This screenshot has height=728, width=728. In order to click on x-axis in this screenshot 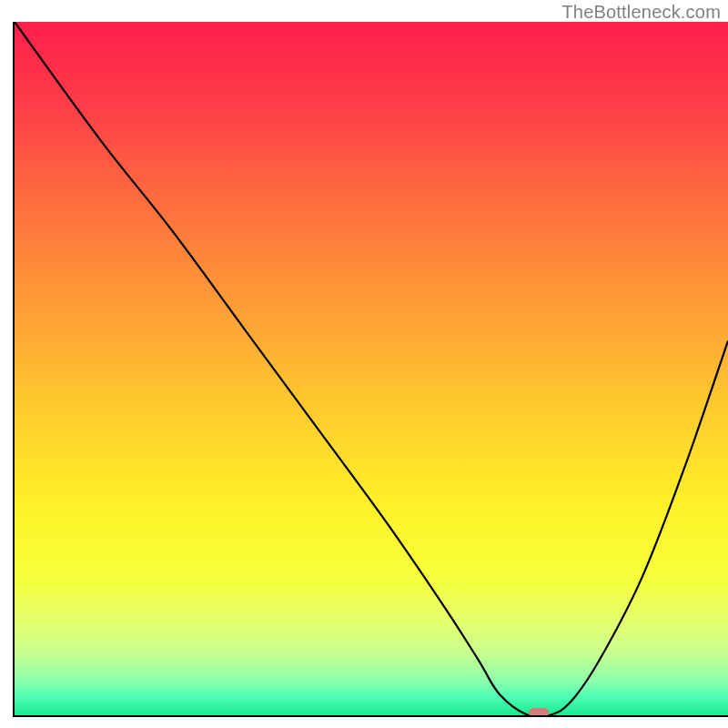, I will do `click(370, 716)`.